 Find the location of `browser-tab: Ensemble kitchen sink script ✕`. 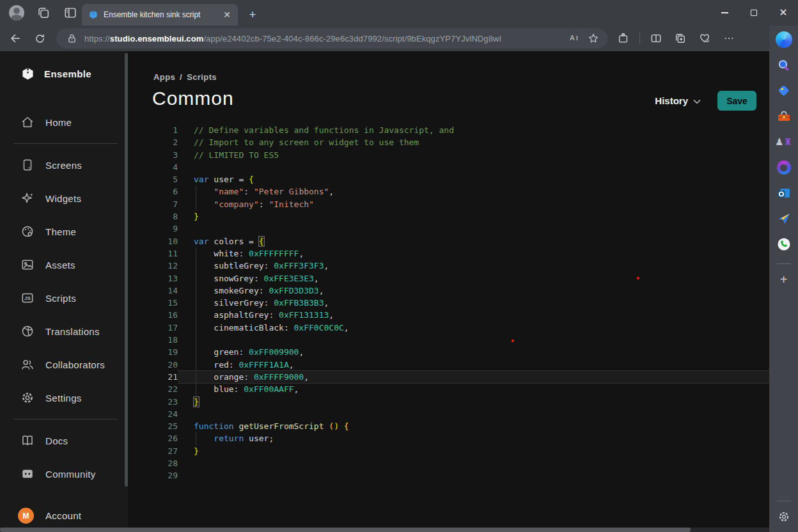

browser-tab: Ensemble kitchen sink script ✕ is located at coordinates (160, 15).